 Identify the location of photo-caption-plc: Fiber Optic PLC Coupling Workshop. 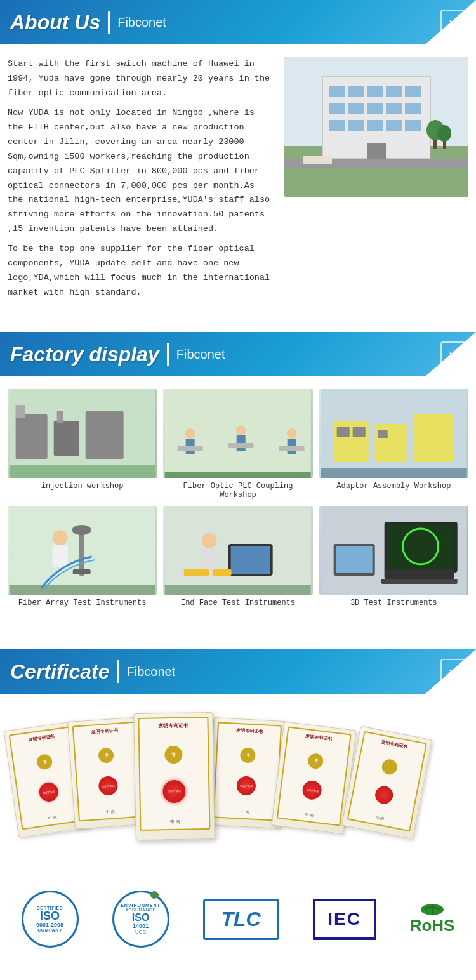
(237, 491).